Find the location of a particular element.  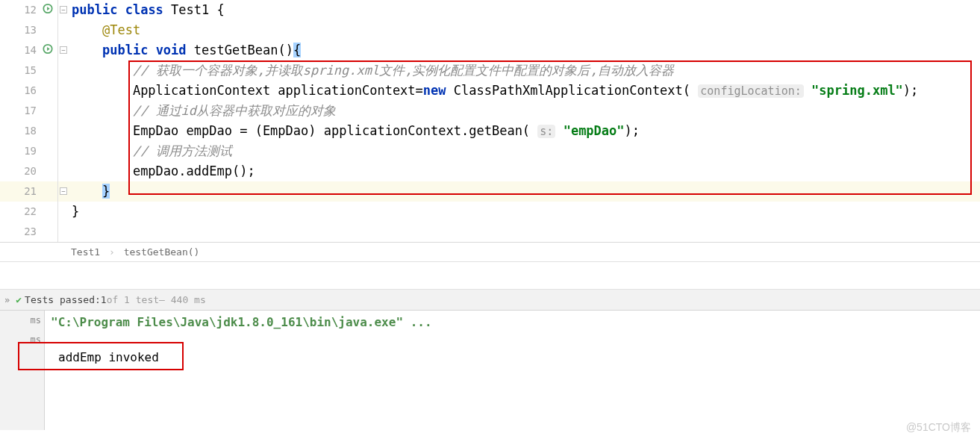

parameter-hint: configLocation: is located at coordinates (751, 91).